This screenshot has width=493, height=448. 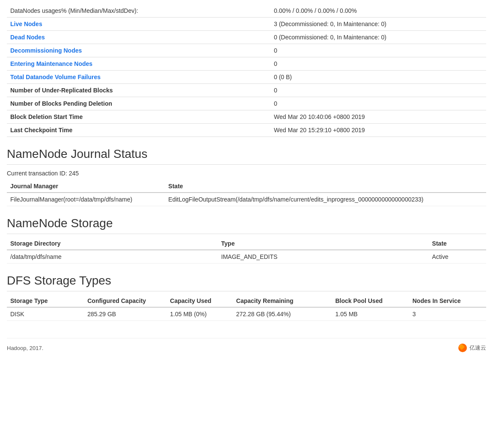 I want to click on storage-row: /data/tmp/dfs/nameIMAGE_AND_EDITSActive, so click(x=246, y=257).